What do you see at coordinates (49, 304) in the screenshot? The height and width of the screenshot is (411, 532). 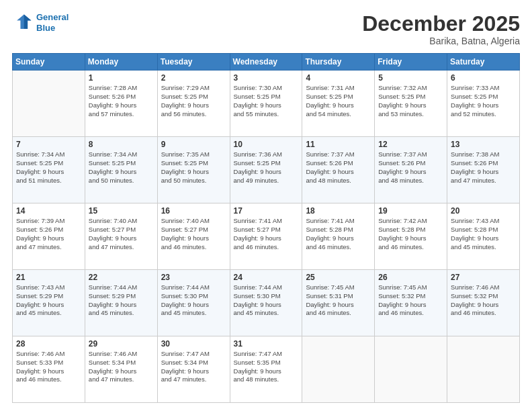 I see `calendar-cell: 21Sunrise: 7:43 AMSunset: 5:29 PMDayligh…` at bounding box center [49, 304].